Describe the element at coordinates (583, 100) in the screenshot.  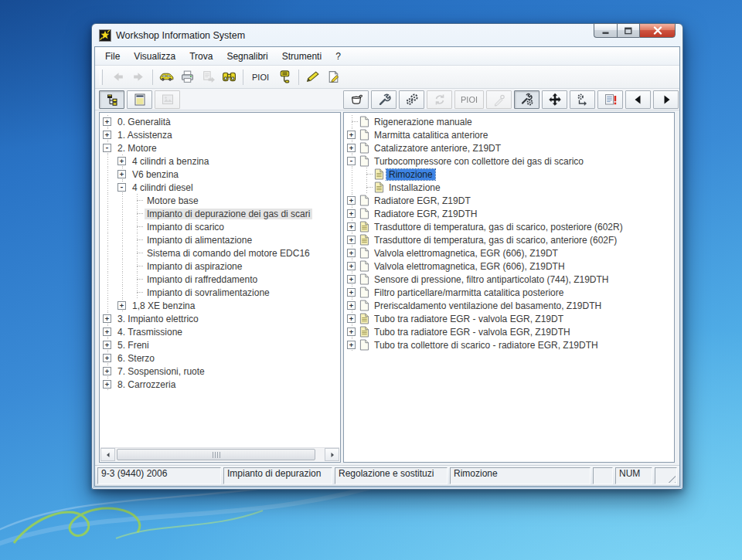
I see `gear-arrow-button` at that location.